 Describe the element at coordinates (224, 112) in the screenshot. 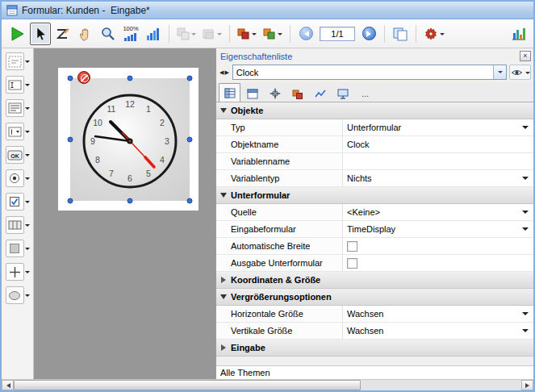

I see `collapse-icon` at that location.